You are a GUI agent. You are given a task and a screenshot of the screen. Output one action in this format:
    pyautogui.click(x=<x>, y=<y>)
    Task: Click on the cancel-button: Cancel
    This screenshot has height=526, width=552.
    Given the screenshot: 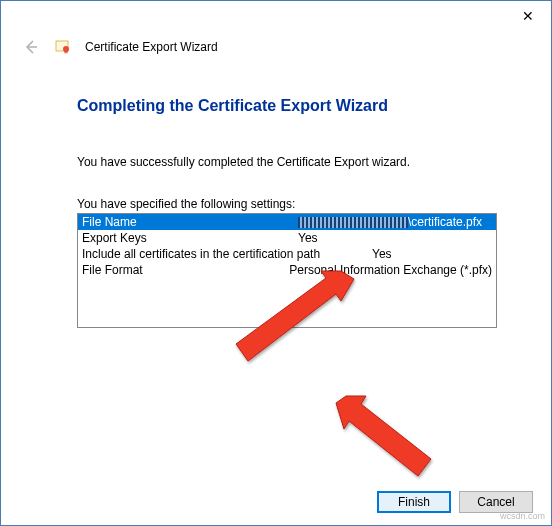 What is the action you would take?
    pyautogui.click(x=496, y=502)
    